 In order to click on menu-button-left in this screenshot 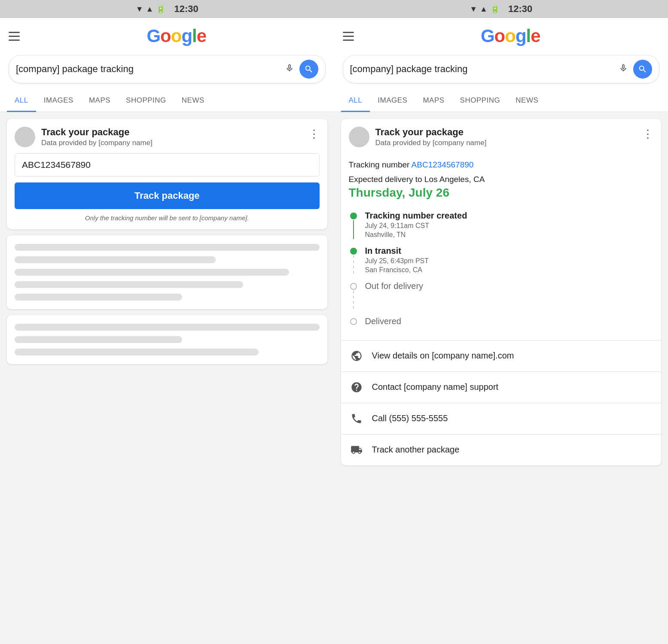, I will do `click(14, 36)`.